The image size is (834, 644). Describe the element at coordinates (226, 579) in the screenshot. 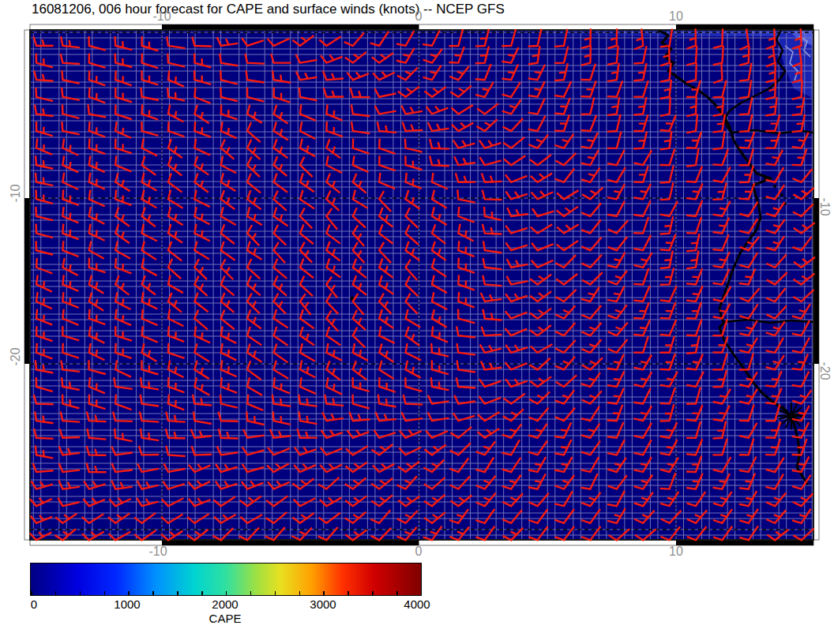

I see `colorbar` at that location.